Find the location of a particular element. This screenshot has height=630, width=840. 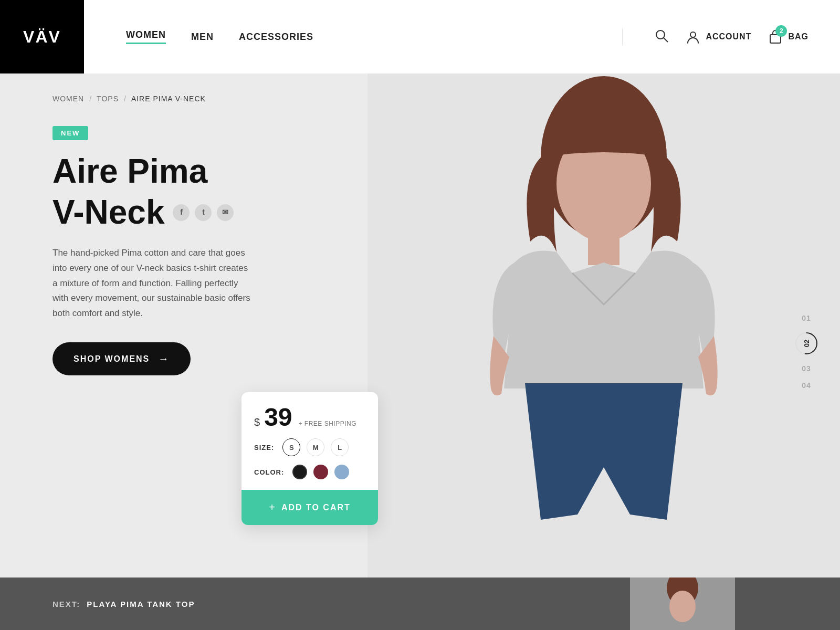

breadcrumb-current: AIRE PIMA V-NECK is located at coordinates (169, 99).